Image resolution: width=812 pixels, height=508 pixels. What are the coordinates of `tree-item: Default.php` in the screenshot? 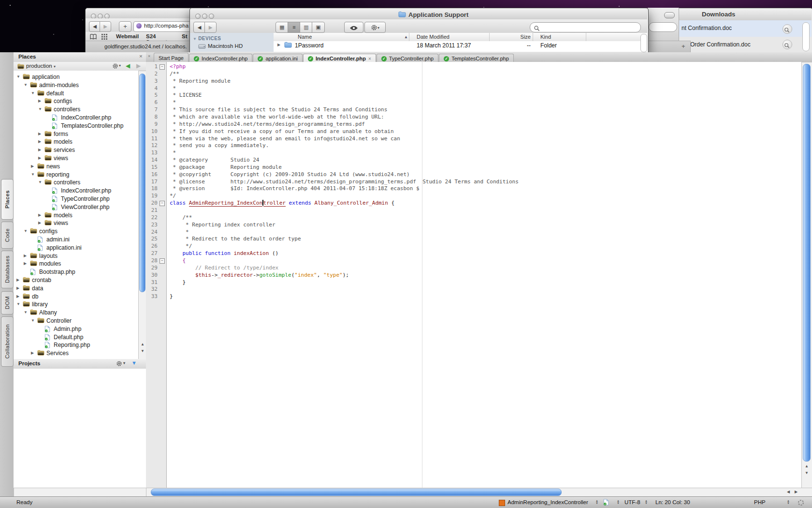 It's located at (76, 337).